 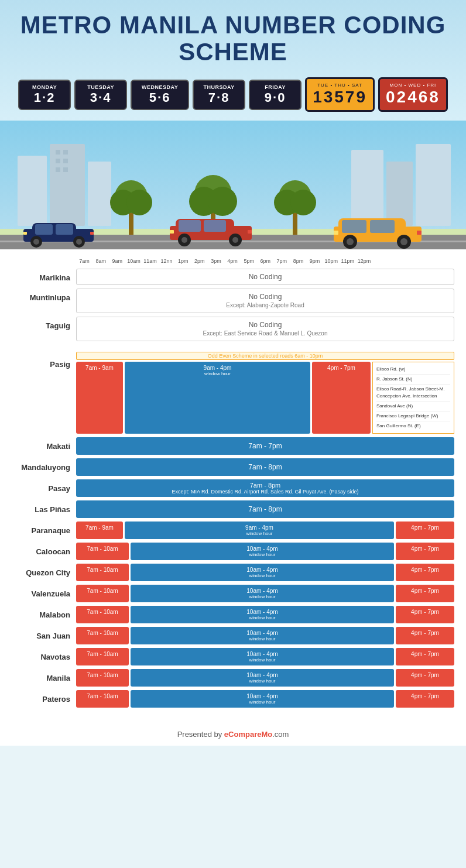 What do you see at coordinates (280, 734) in the screenshot?
I see `footer-suffix: .com` at bounding box center [280, 734].